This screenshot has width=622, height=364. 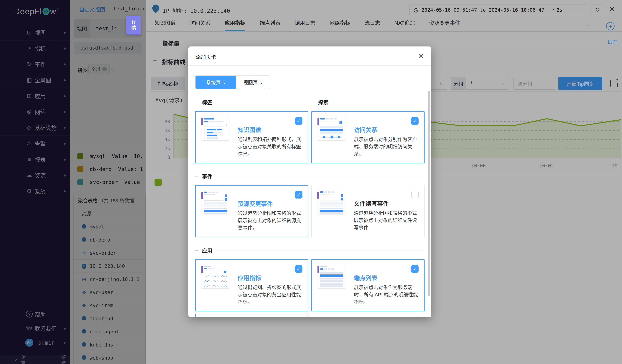 What do you see at coordinates (216, 82) in the screenshot?
I see `tab-system-cards: 系统页卡` at bounding box center [216, 82].